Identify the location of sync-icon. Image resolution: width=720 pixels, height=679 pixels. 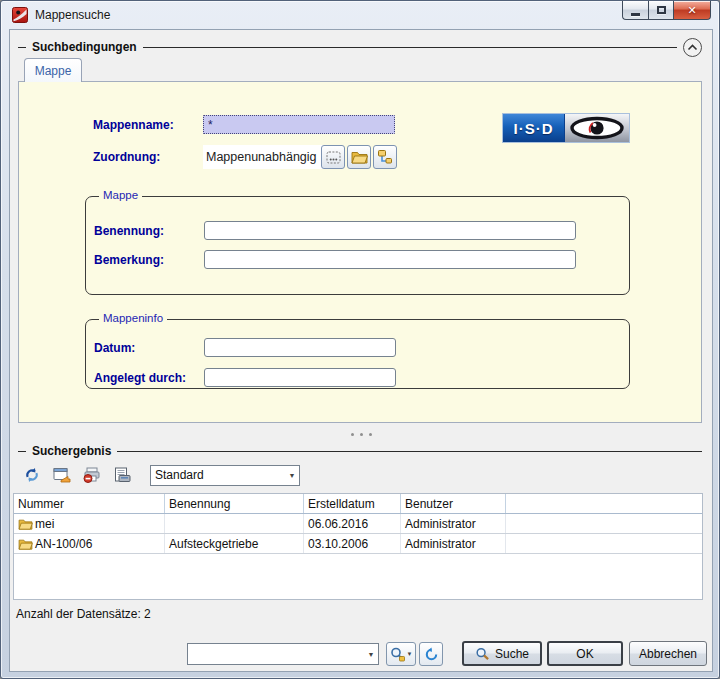
(32, 475).